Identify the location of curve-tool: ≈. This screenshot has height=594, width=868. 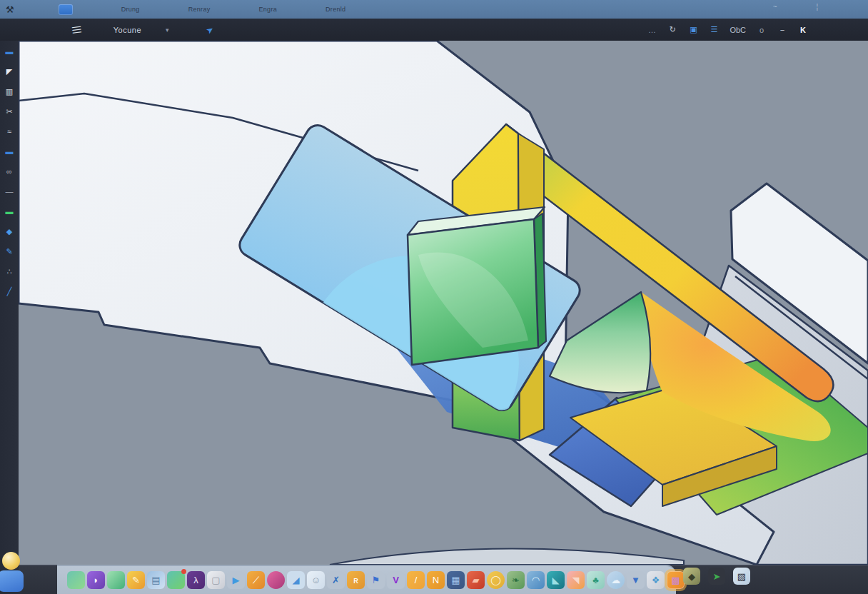
(9, 131).